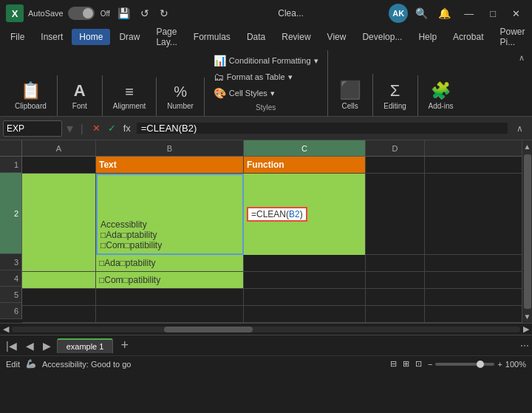 This screenshot has height=413, width=532. I want to click on row-num-3: 3, so click(10, 262).